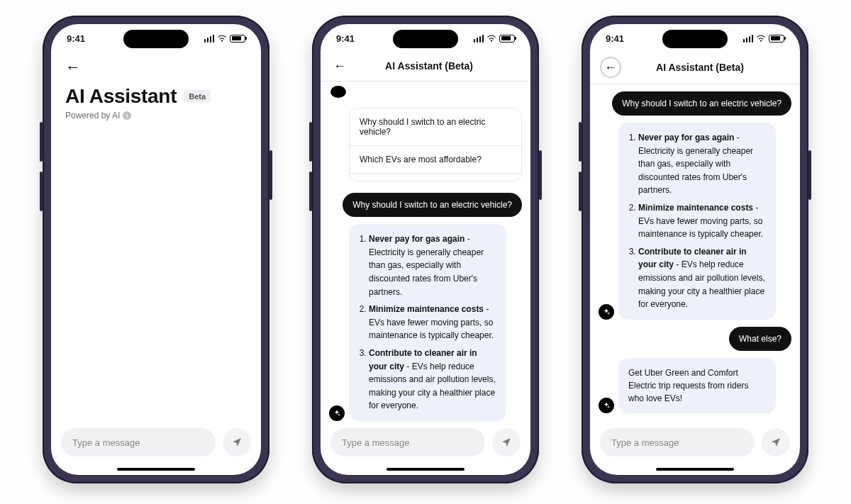  What do you see at coordinates (435, 128) in the screenshot?
I see `suggestion-item: Why should I switch to an electric vehic…` at bounding box center [435, 128].